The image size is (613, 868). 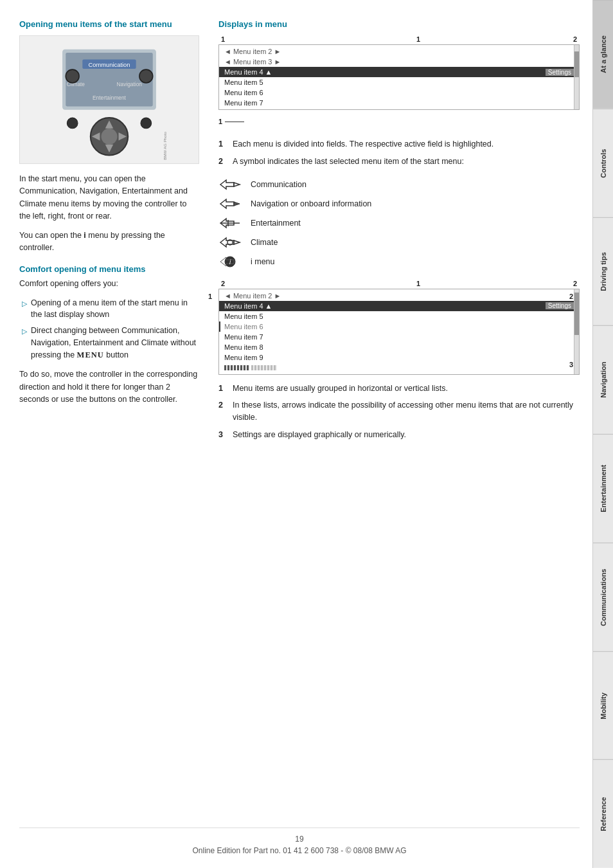 I want to click on comfort-heading: Comfort opening of menu items, so click(x=109, y=269).